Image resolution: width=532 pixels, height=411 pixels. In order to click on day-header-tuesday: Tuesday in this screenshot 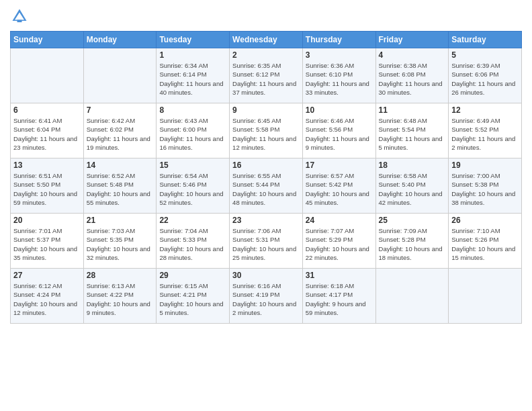, I will do `click(193, 40)`.